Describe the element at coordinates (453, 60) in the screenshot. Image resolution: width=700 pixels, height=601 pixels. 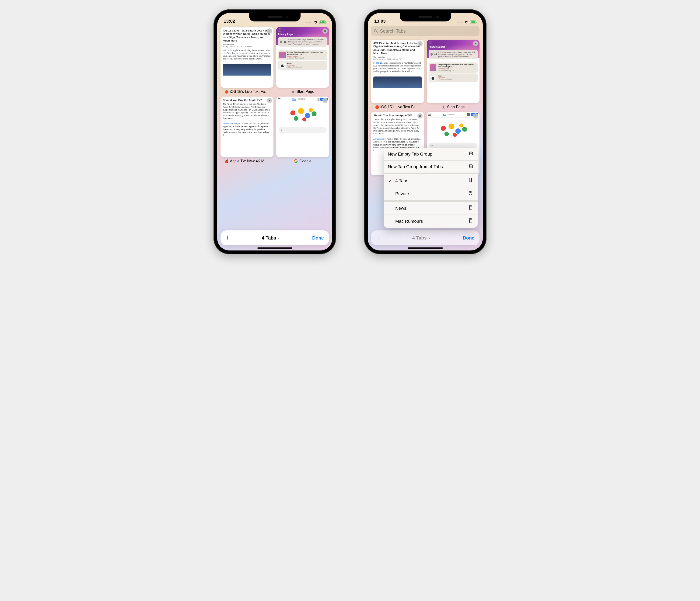
I see `siri-suggestions-header: Siri SuggestionsShow All` at that location.